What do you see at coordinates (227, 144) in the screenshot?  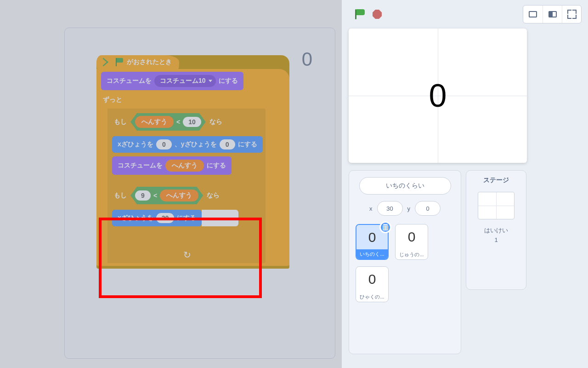 I see `y-input: 0` at bounding box center [227, 144].